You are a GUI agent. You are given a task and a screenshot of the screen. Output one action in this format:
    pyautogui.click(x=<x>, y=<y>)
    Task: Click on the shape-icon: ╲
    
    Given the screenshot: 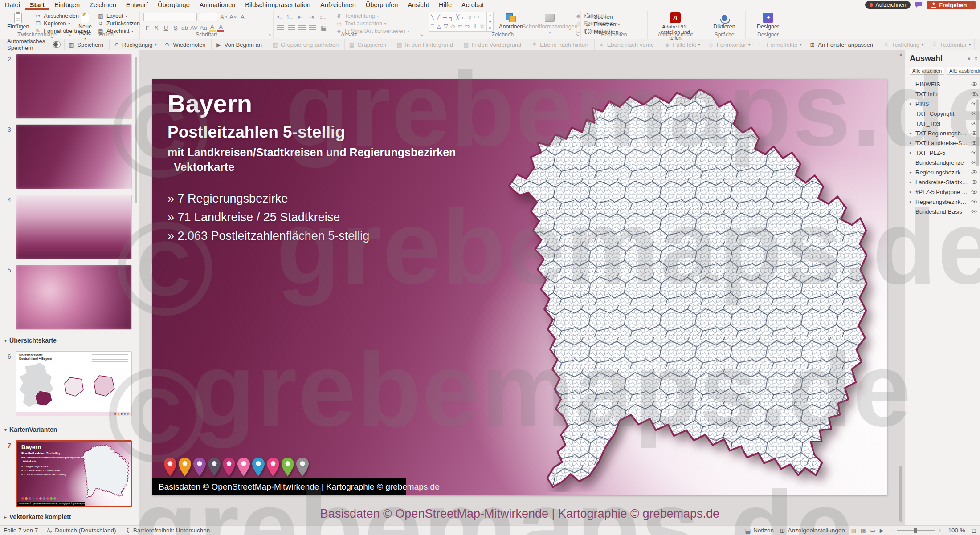 What is the action you would take?
    pyautogui.click(x=433, y=18)
    